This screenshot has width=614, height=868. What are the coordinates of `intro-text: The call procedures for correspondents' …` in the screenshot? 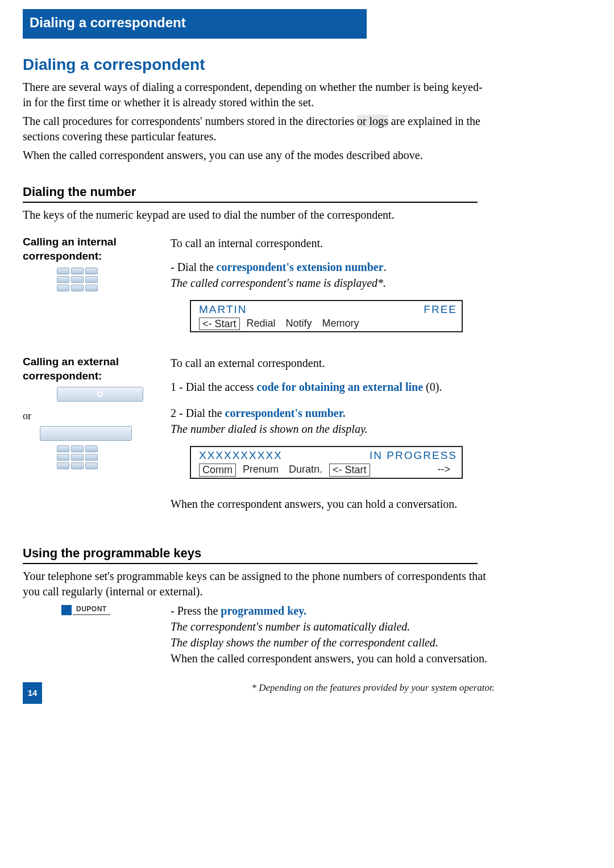 It's located at (190, 121).